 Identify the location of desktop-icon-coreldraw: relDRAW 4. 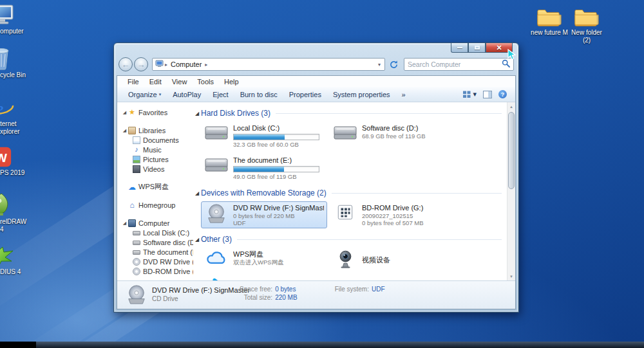
(23, 212).